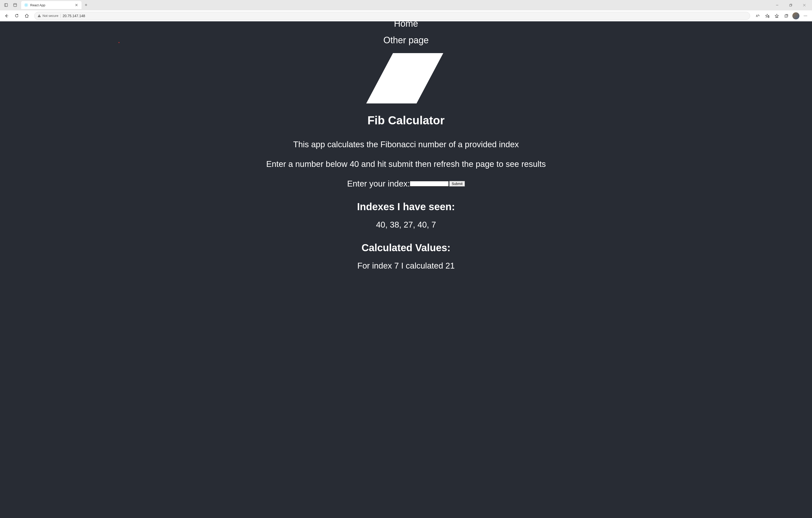 Image resolution: width=812 pixels, height=518 pixels. Describe the element at coordinates (429, 184) in the screenshot. I see `index-input` at that location.